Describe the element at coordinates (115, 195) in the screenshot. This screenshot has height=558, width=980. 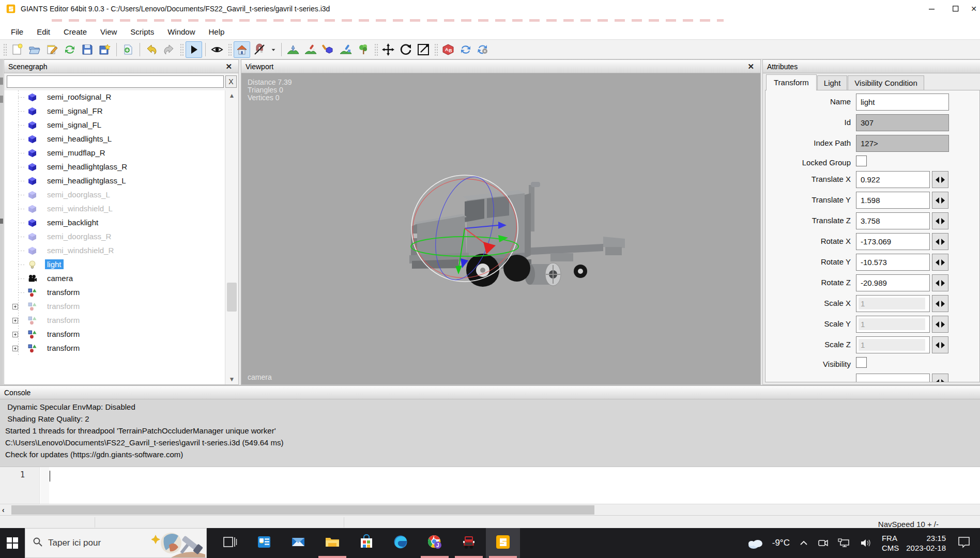
I see `scenegraph-node-semi_doorglass_L: semi_doorglass_L` at that location.